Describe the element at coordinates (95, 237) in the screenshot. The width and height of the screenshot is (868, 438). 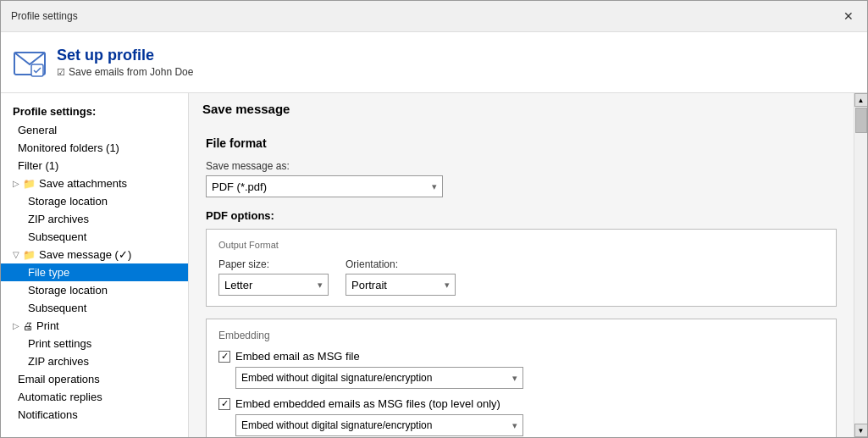
I see `sidebar-item-subsequent-1: Subsequent` at that location.